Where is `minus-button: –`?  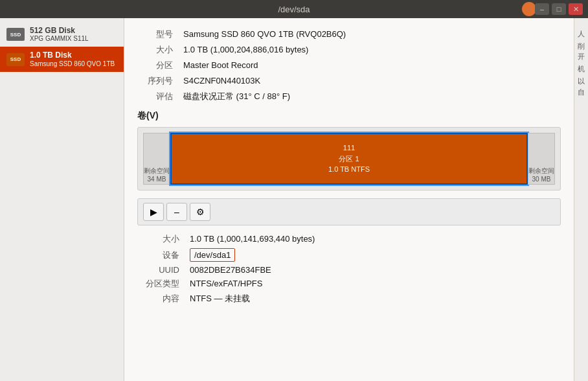 minus-button: – is located at coordinates (177, 212).